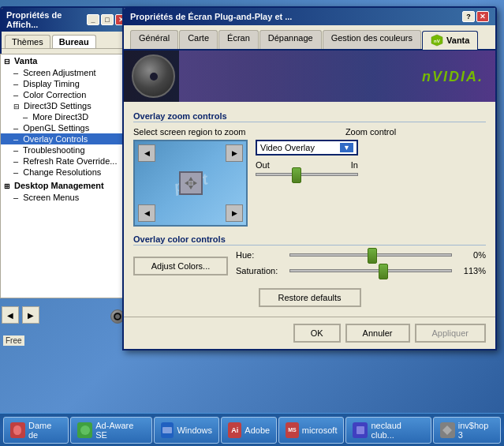 Image resolution: width=504 pixels, height=446 pixels. I want to click on taskbar-item-4: MS microsoft, so click(311, 430).